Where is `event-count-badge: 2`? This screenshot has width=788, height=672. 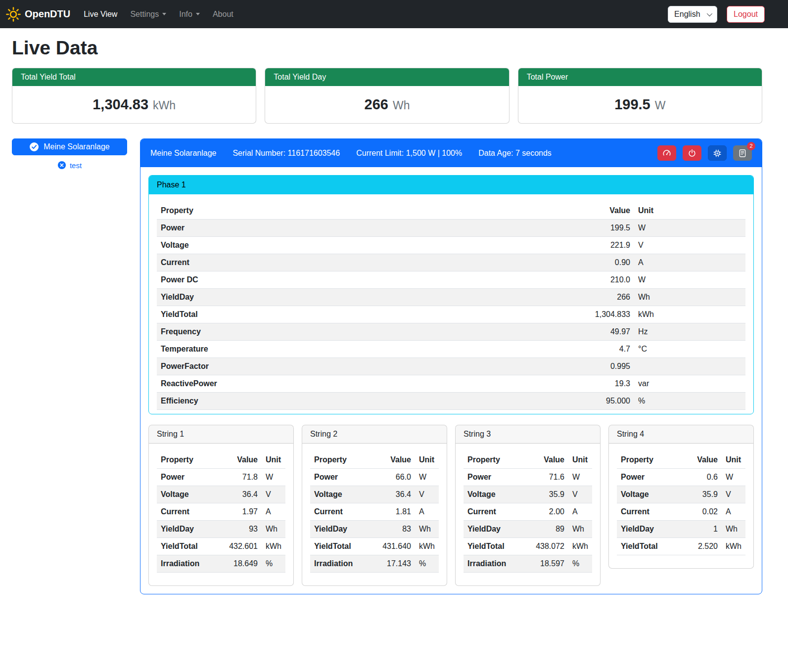 event-count-badge: 2 is located at coordinates (751, 146).